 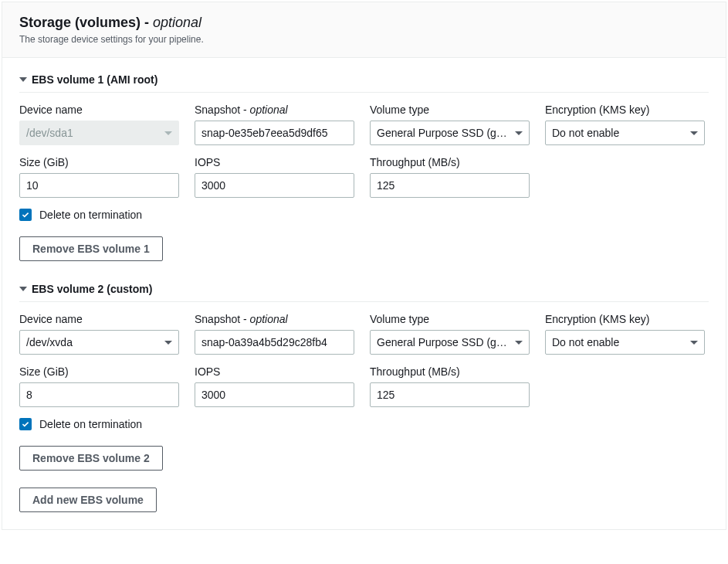 What do you see at coordinates (364, 30) in the screenshot?
I see `panel-header: Storage (volumes) - optional The storage…` at bounding box center [364, 30].